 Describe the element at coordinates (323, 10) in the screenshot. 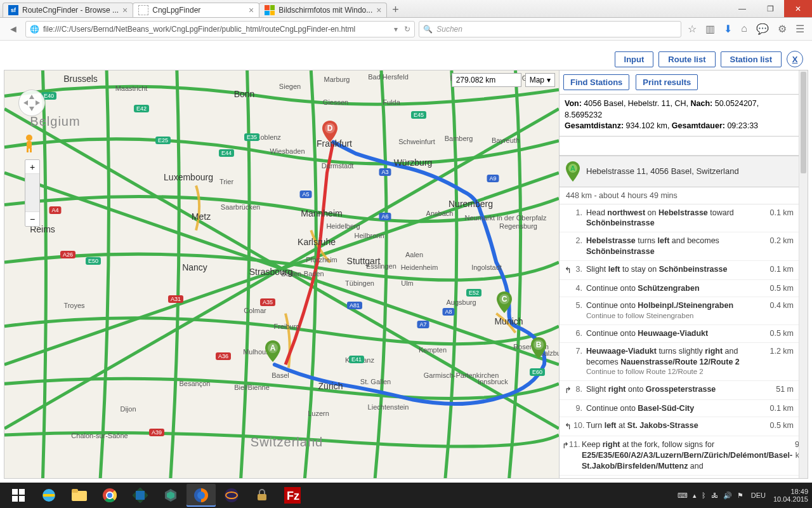

I see `tab-2: Bildschirmfotos mit Windo... ×` at that location.